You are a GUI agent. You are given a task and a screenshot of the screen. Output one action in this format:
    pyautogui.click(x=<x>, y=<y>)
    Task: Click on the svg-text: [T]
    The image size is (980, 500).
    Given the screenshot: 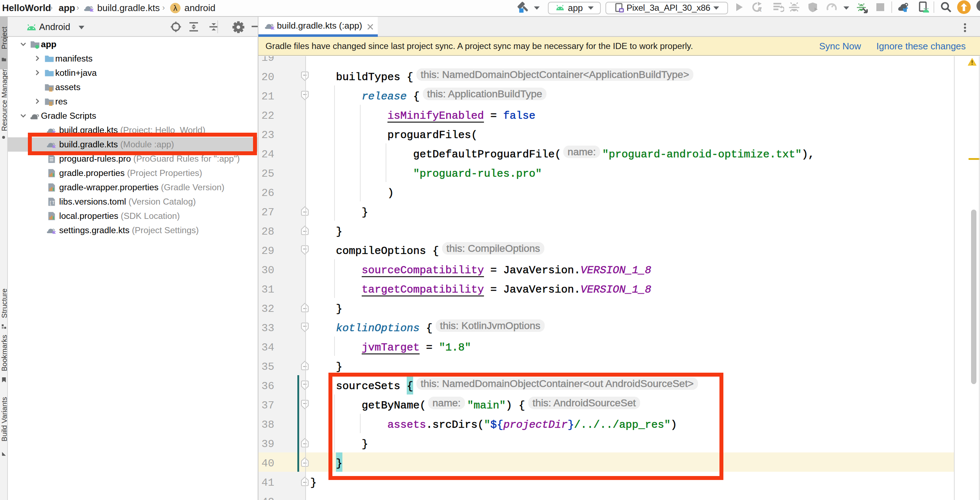 What is the action you would take?
    pyautogui.click(x=52, y=203)
    